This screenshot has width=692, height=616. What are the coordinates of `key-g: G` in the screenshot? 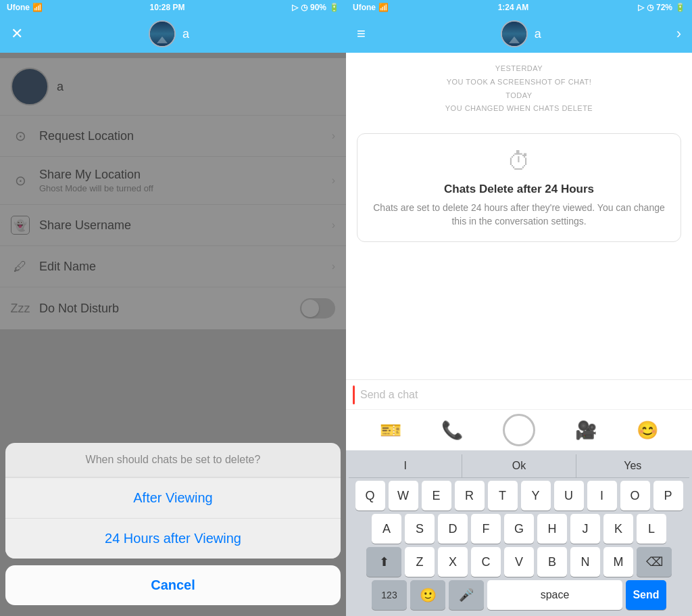 It's located at (519, 529).